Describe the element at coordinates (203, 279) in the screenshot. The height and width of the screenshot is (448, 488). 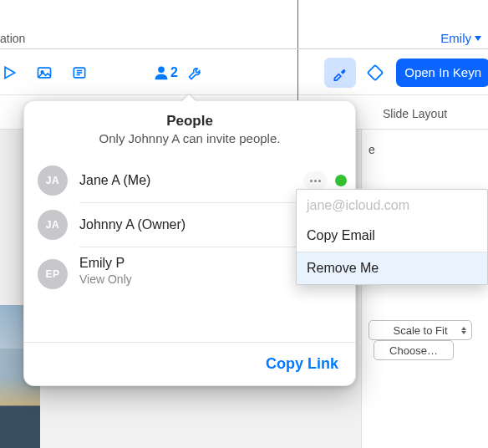
I see `person-role: View Only` at that location.